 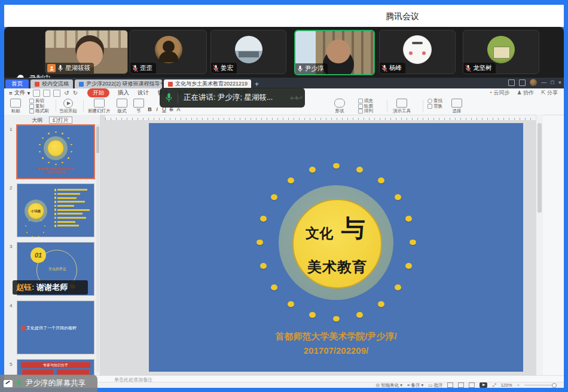 I want to click on zoom-slider, so click(x=540, y=385).